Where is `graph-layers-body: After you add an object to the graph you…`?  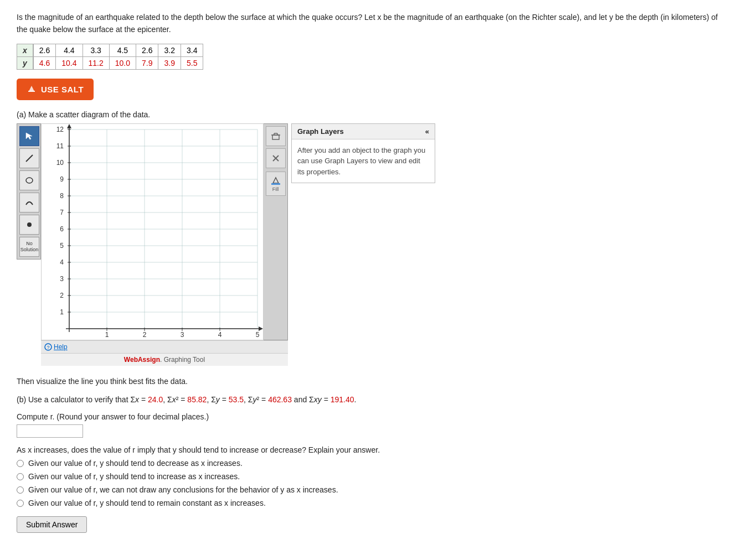
graph-layers-body: After you add an object to the graph you… is located at coordinates (363, 162).